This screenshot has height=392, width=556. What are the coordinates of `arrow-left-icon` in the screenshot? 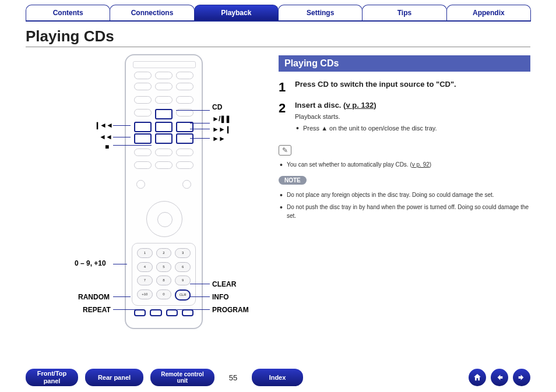 It's located at (499, 377).